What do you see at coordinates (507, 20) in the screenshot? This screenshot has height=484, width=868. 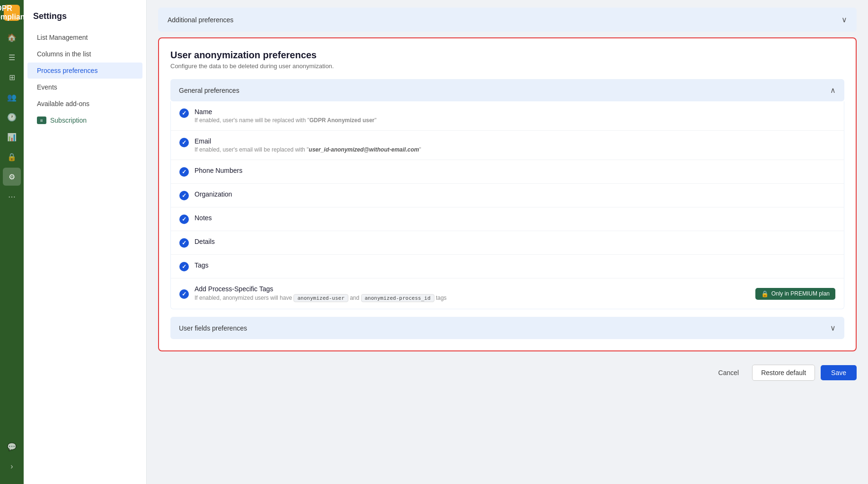 I see `additional-preferences-card: Additional preferences ∨` at bounding box center [507, 20].